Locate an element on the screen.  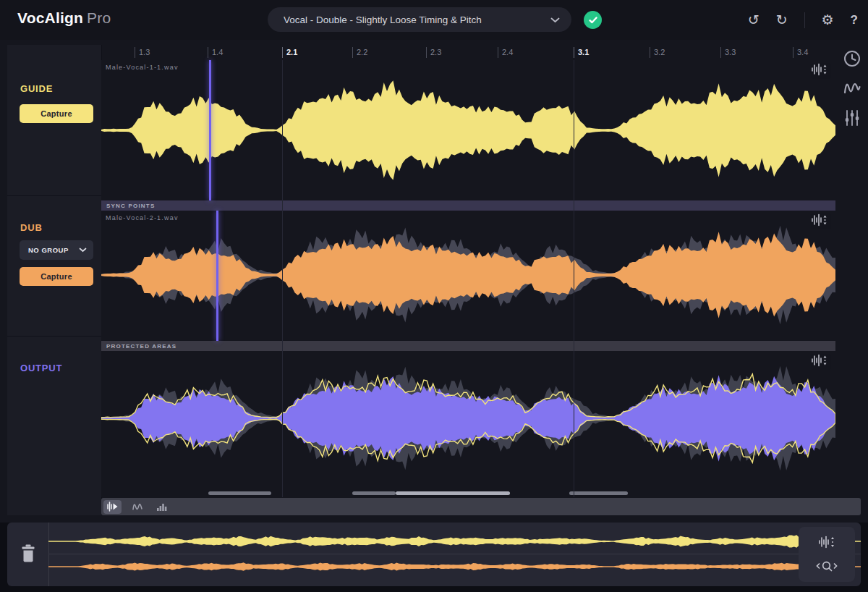
view-mode-toolbar is located at coordinates (481, 507).